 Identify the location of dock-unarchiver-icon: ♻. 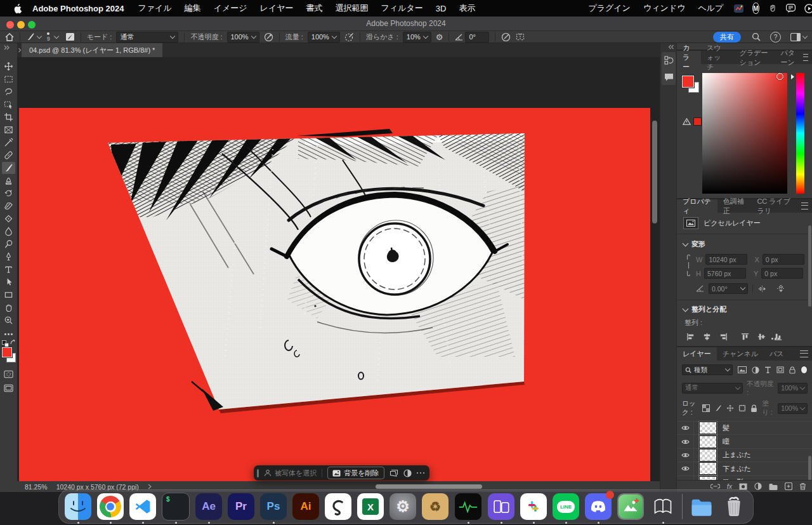
(435, 507).